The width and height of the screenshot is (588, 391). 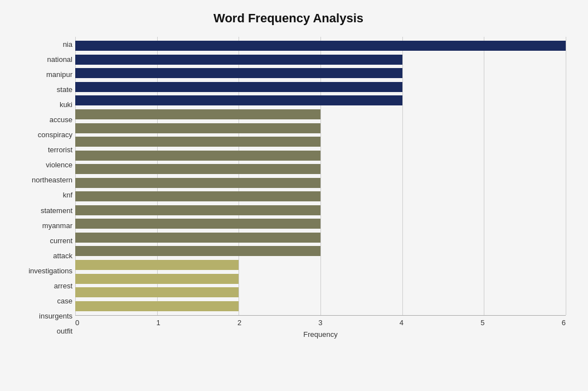 What do you see at coordinates (42, 241) in the screenshot?
I see `y-label: current` at bounding box center [42, 241].